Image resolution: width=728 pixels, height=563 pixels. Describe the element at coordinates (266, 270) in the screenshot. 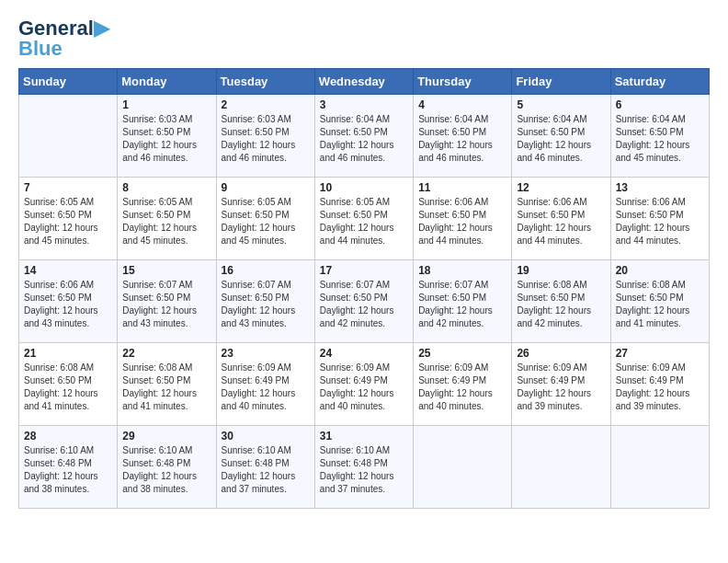

I see `day-number: 16` at that location.